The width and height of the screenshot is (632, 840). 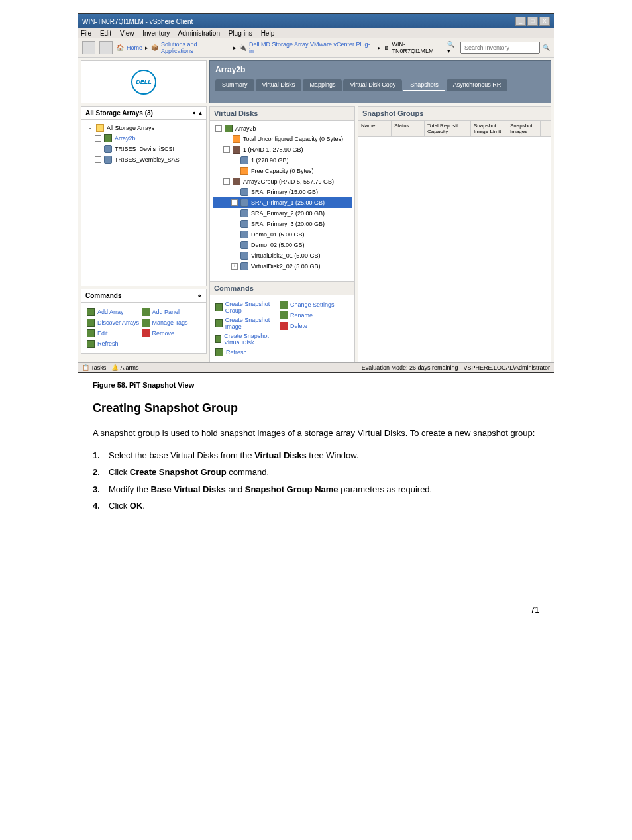 I want to click on search-icon: 🔍, so click(x=546, y=48).